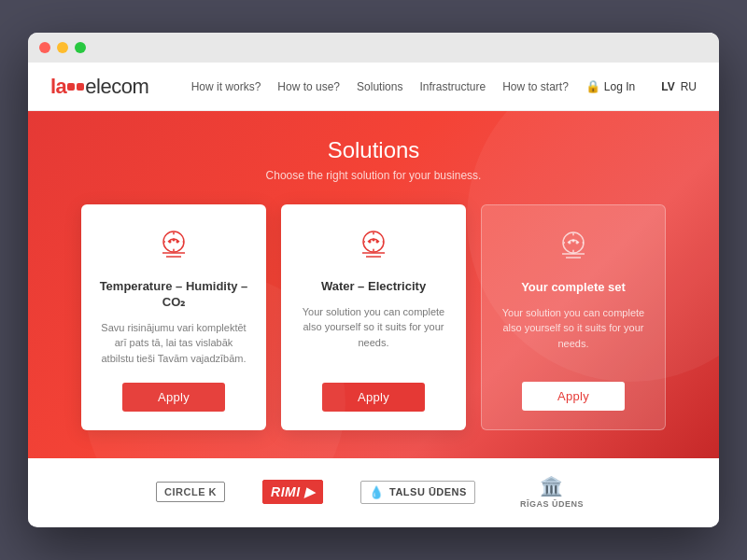 The width and height of the screenshot is (747, 560). Describe the element at coordinates (63, 48) in the screenshot. I see `minimize-dot` at that location.